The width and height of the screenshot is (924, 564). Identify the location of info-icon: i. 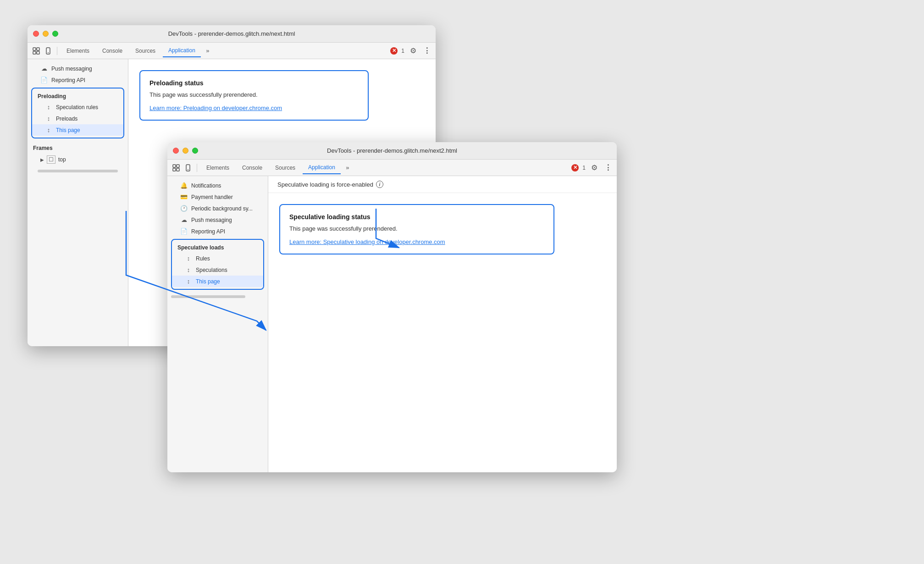
(380, 184).